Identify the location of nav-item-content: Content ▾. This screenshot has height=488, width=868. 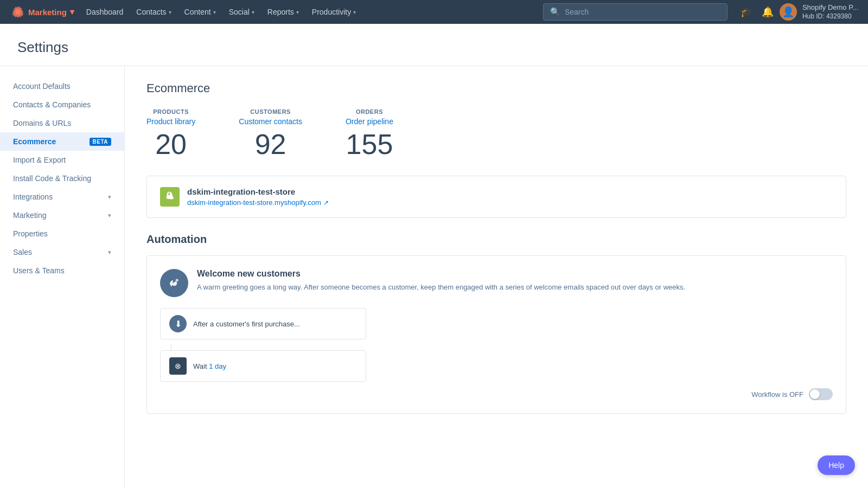
(200, 12).